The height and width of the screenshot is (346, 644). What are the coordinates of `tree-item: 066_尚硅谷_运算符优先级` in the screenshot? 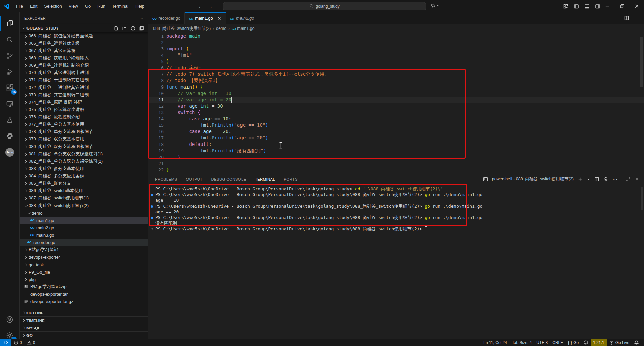 It's located at (84, 43).